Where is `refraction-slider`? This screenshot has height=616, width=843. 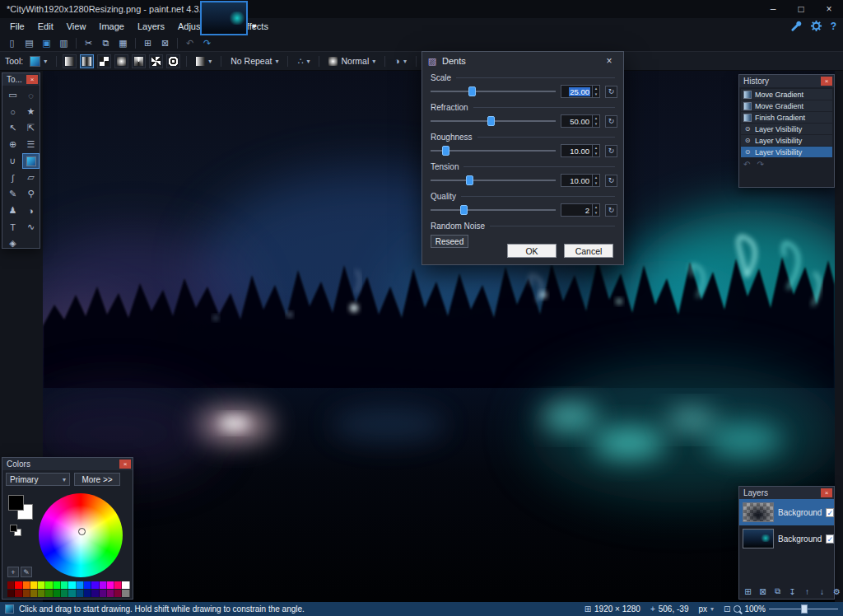
refraction-slider is located at coordinates (493, 121).